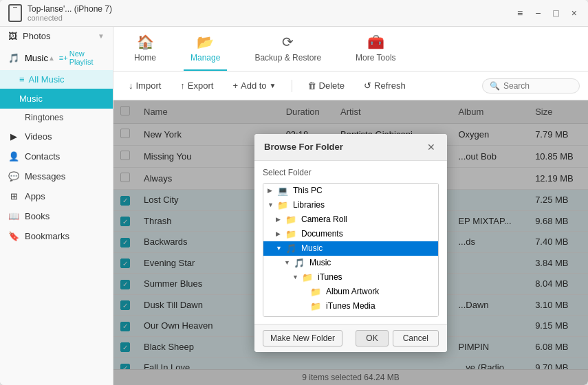 The image size is (588, 385). What do you see at coordinates (63, 58) in the screenshot?
I see `new-playlist-icon: ≡+` at bounding box center [63, 58].